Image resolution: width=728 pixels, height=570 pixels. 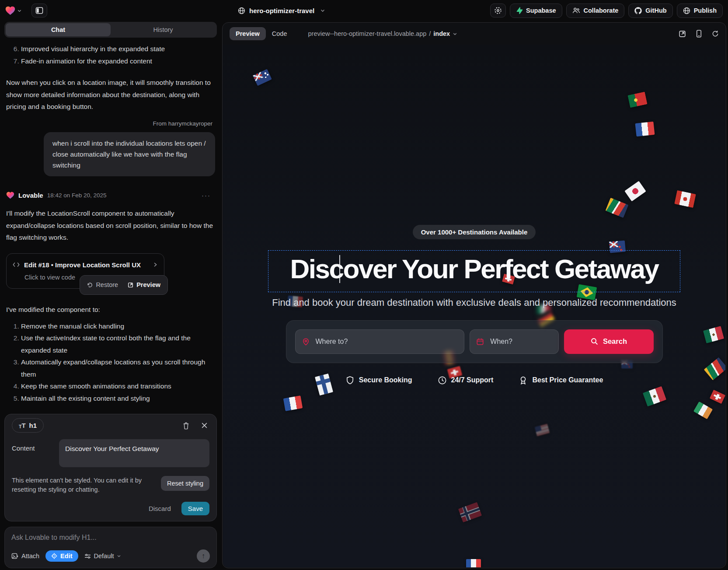 What do you see at coordinates (77, 196) in the screenshot?
I see `message-timestamp: 18:42 on Feb 20, 2025` at bounding box center [77, 196].